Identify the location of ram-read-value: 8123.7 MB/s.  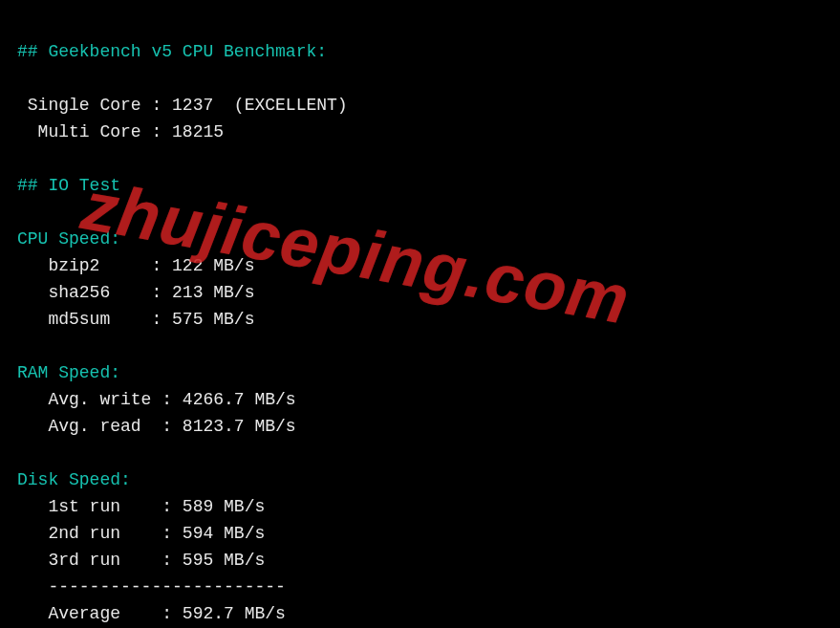
(239, 426).